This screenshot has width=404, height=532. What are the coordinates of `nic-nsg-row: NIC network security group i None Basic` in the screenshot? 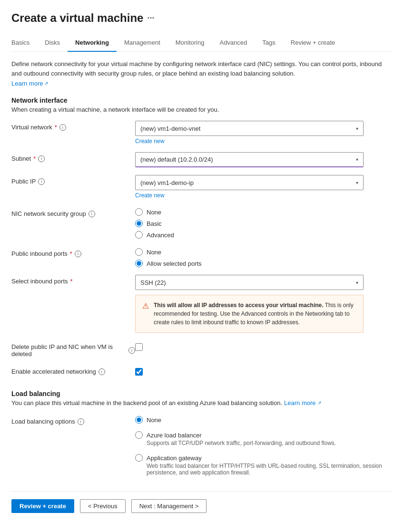 It's located at (202, 222).